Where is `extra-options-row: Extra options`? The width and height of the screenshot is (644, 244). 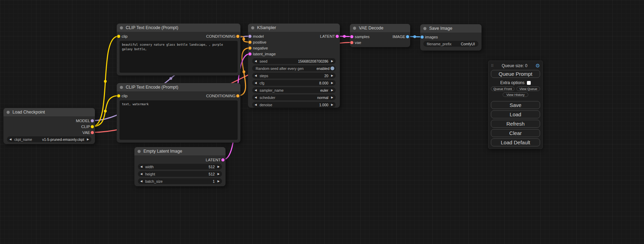
extra-options-row: Extra options is located at coordinates (515, 83).